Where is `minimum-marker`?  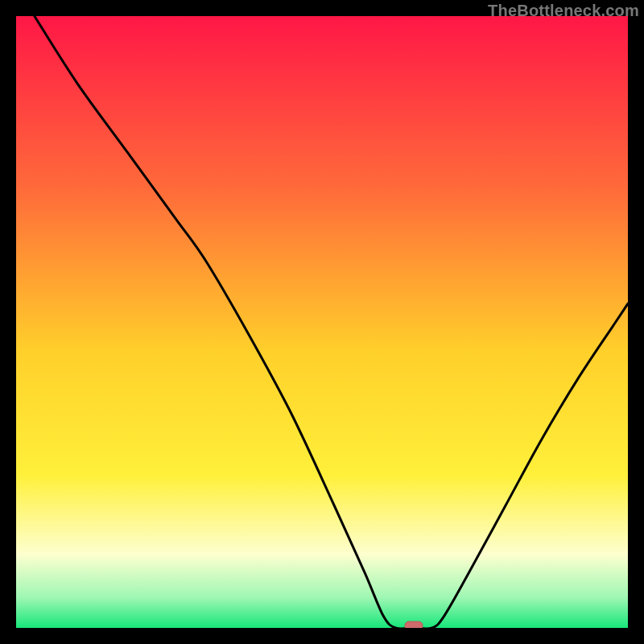
minimum-marker is located at coordinates (414, 625).